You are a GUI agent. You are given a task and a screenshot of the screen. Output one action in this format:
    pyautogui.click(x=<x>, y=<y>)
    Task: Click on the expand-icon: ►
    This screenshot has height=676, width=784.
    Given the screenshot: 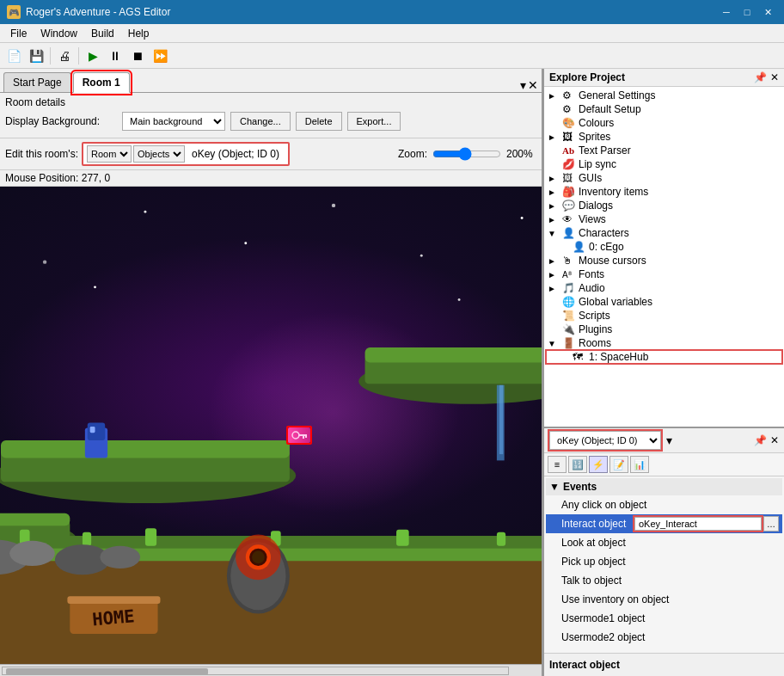 What is the action you would take?
    pyautogui.click(x=554, y=96)
    